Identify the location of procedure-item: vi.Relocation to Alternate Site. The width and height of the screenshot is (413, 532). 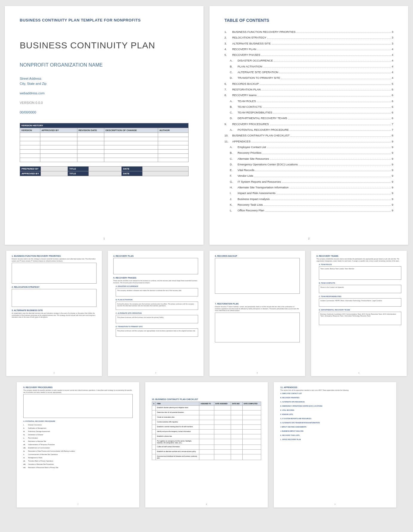
(78, 441).